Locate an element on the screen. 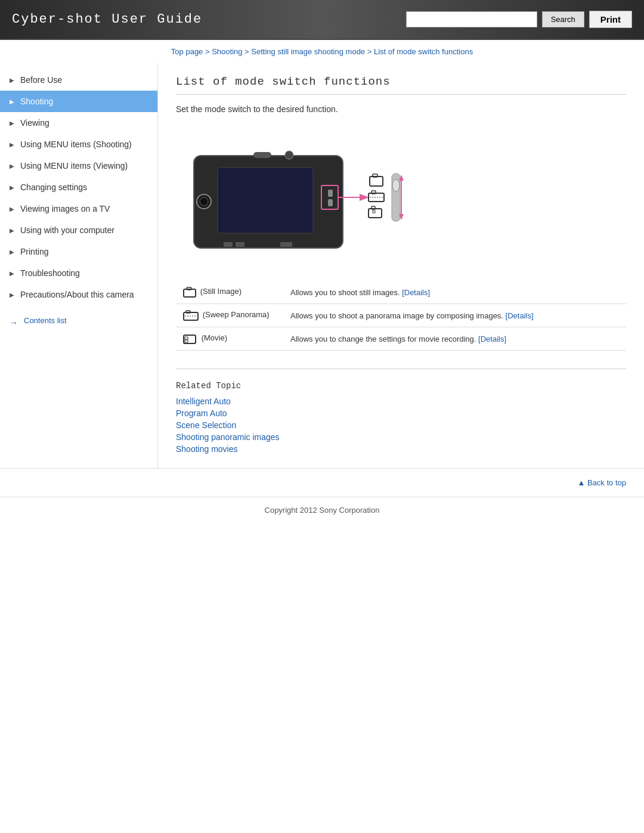 Image resolution: width=644 pixels, height=833 pixels. table-cell-icon-label: (Sweep Panorama) is located at coordinates (230, 316).